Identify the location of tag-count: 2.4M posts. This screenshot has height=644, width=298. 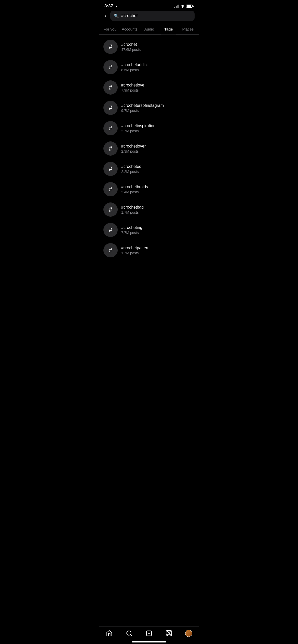
(134, 192).